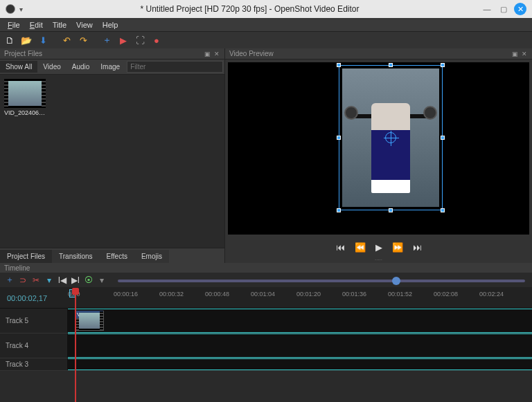 The height and width of the screenshot is (402, 532). What do you see at coordinates (17, 268) in the screenshot?
I see `timeline-label: Timeline` at bounding box center [17, 268].